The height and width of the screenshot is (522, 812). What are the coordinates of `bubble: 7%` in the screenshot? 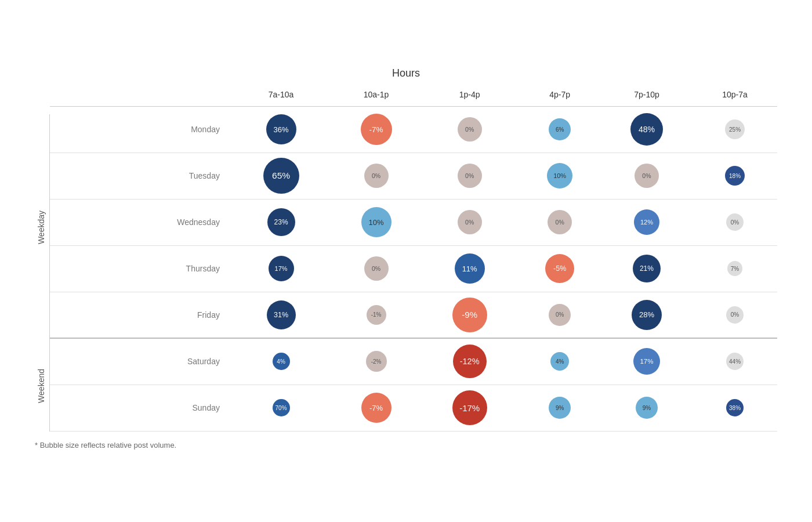 It's located at (735, 269).